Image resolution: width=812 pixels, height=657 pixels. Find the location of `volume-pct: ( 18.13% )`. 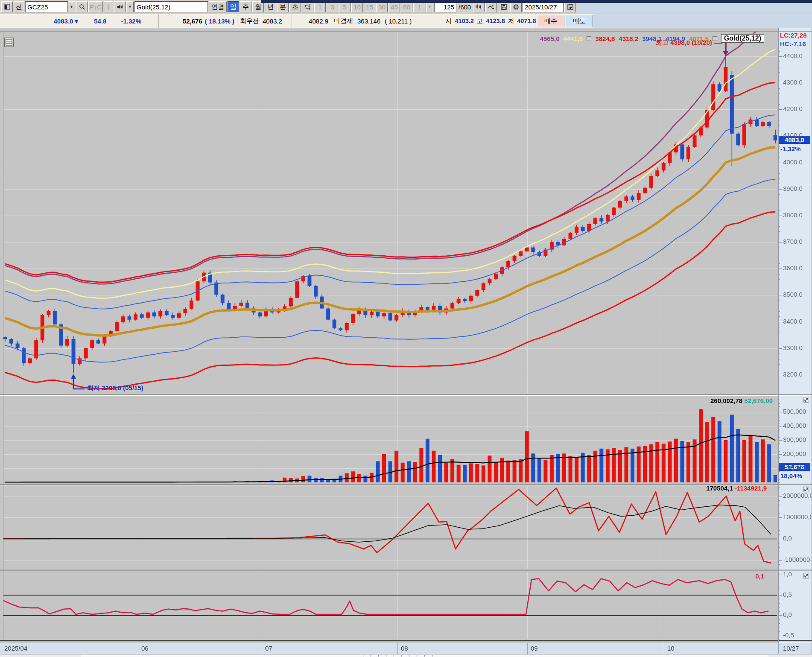

volume-pct: ( 18.13% ) is located at coordinates (219, 21).